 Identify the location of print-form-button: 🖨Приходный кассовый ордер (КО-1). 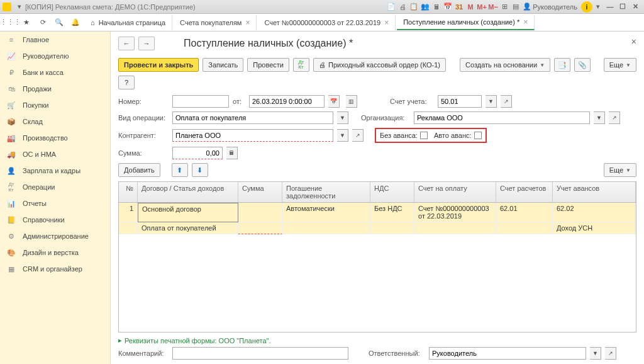
(380, 65).